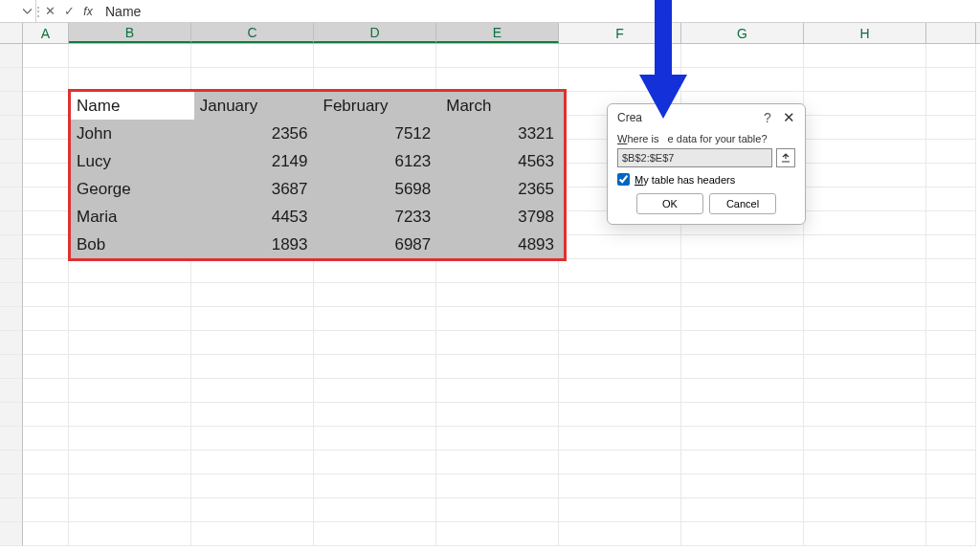  Describe the element at coordinates (706, 180) in the screenshot. I see `headers-checkbox-row: My table has headers` at that location.